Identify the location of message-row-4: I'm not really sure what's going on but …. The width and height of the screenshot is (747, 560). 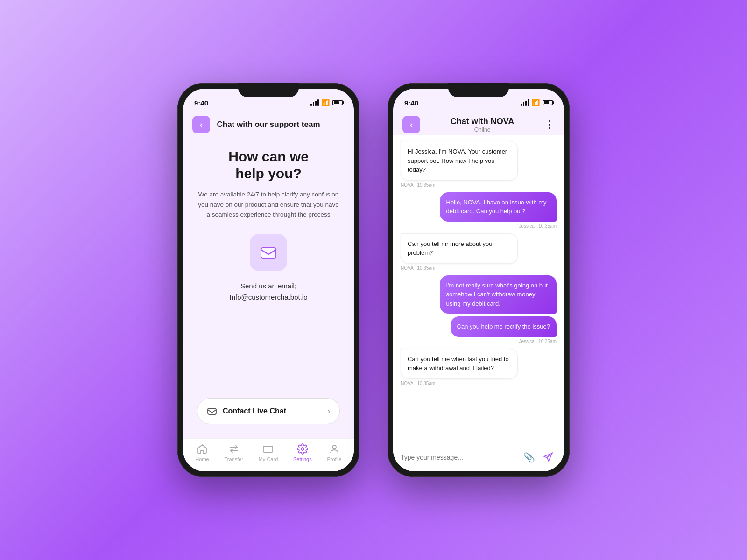
(479, 310).